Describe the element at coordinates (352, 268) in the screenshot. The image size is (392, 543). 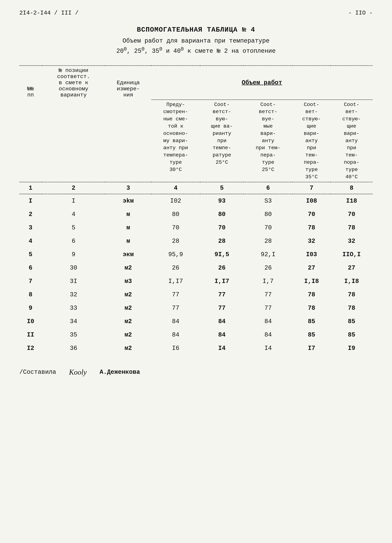
I see `cell-r6-c8: 27` at that location.